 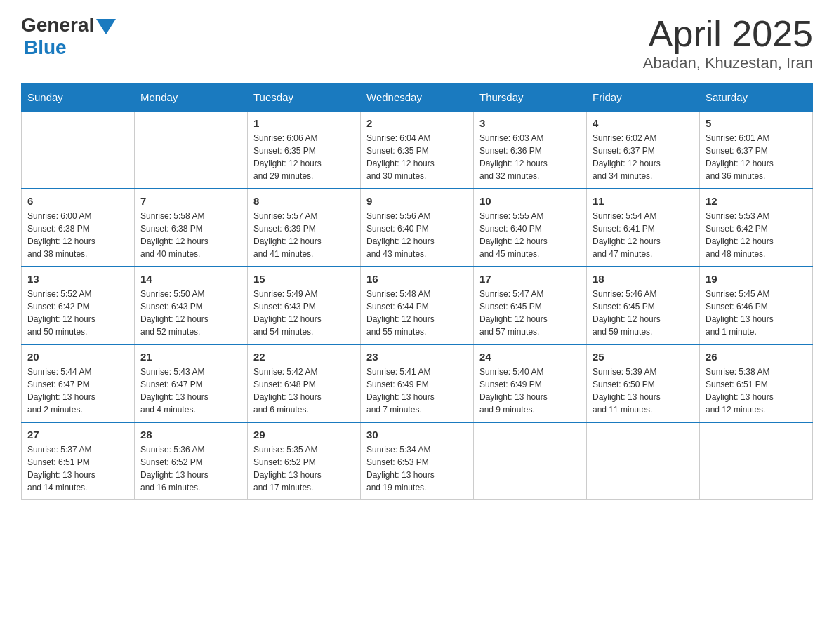 What do you see at coordinates (417, 383) in the screenshot?
I see `week-row-4: 20Sunrise: 5:44 AMSunset: 6:47 PMDayligh…` at bounding box center [417, 383].